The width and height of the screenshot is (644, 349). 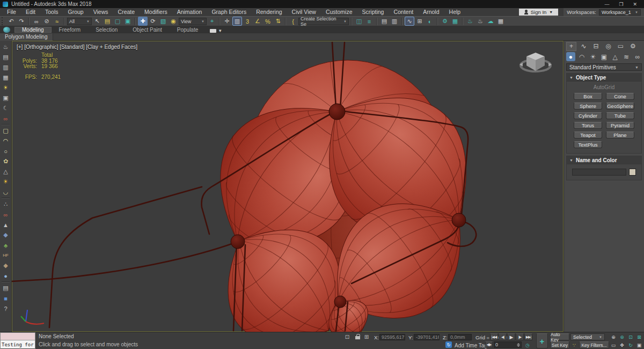 I want to click on data-grid-icon: ▦, so click(x=5, y=77).